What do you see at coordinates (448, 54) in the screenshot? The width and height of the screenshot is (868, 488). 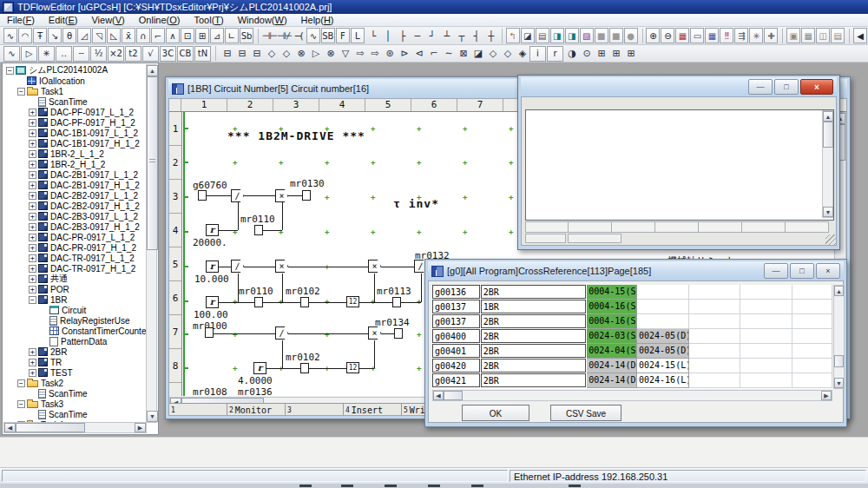 I see `toolbar2-button-2-15: ∼` at bounding box center [448, 54].